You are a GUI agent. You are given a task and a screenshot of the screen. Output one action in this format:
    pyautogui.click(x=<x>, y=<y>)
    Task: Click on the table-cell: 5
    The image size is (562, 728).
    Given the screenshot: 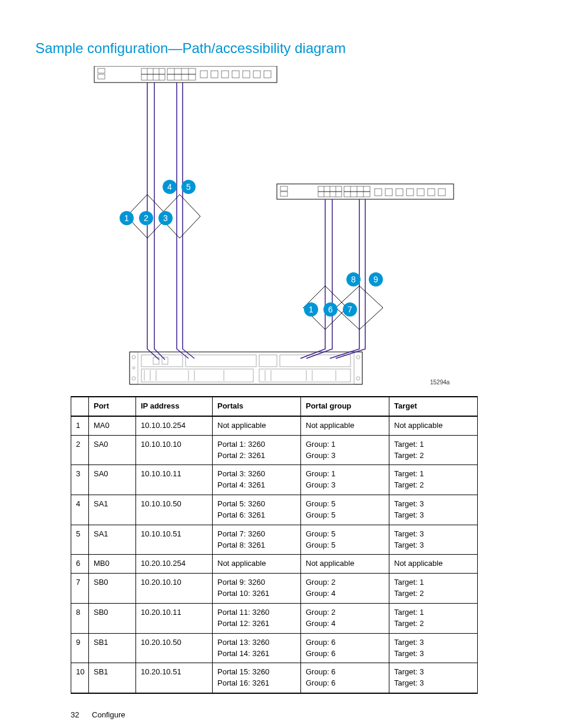 What is the action you would take?
    pyautogui.click(x=80, y=540)
    